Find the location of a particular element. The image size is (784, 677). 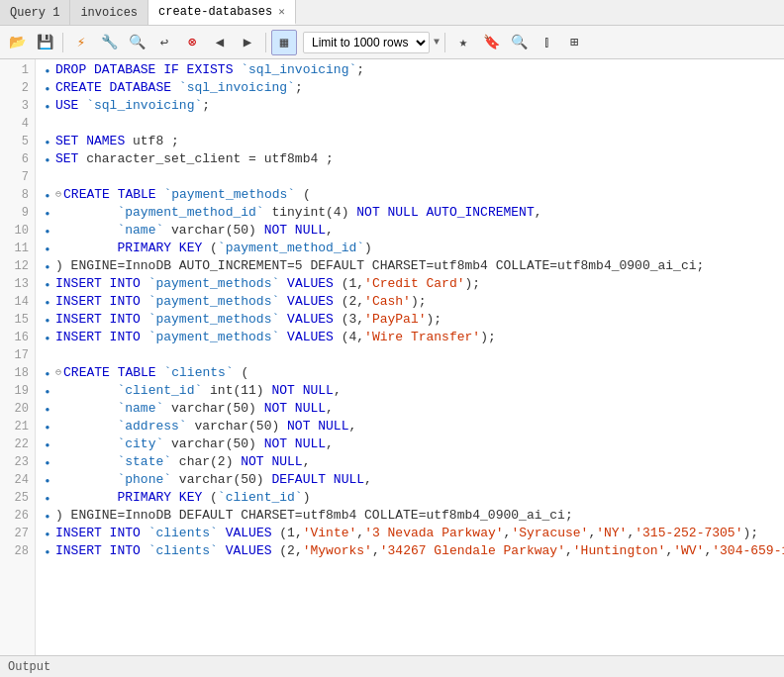

code-line-2: ●CREATE DATABASE `sql_invoicing`; is located at coordinates (412, 88).